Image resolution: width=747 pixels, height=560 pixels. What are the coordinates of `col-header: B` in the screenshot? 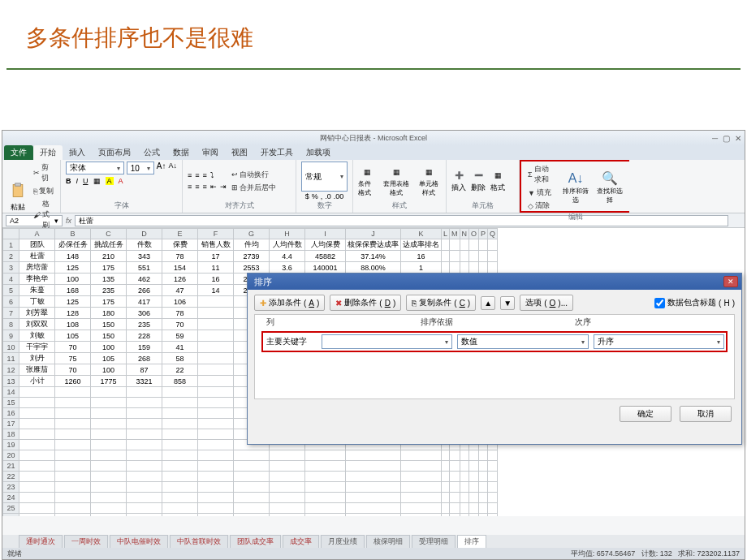 It's located at (73, 234).